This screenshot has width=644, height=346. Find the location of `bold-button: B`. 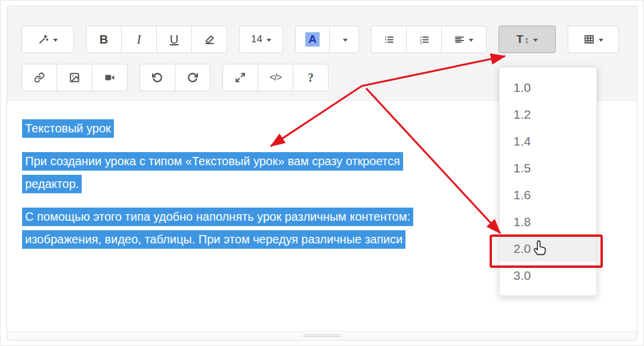

bold-button: B is located at coordinates (104, 39).